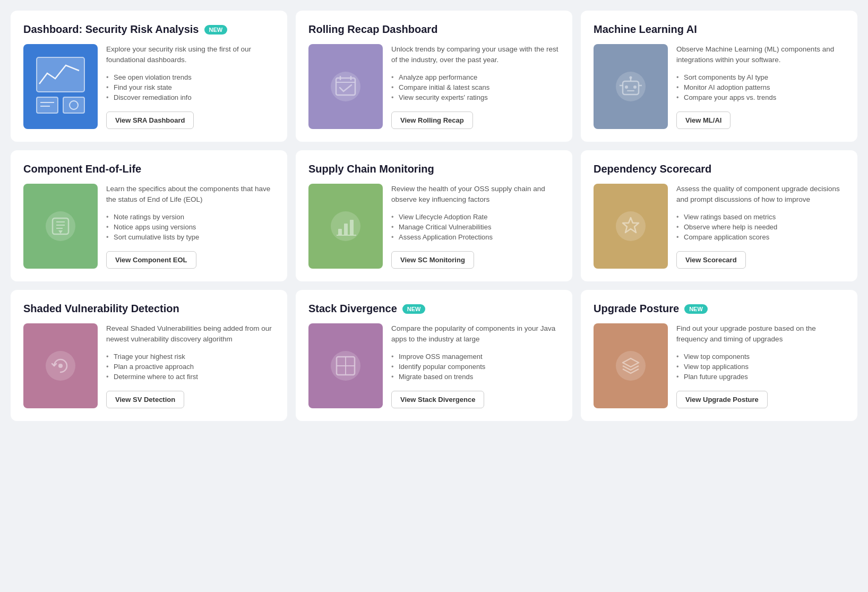  What do you see at coordinates (760, 377) in the screenshot?
I see `bullet-item: Plan future upgrades` at bounding box center [760, 377].